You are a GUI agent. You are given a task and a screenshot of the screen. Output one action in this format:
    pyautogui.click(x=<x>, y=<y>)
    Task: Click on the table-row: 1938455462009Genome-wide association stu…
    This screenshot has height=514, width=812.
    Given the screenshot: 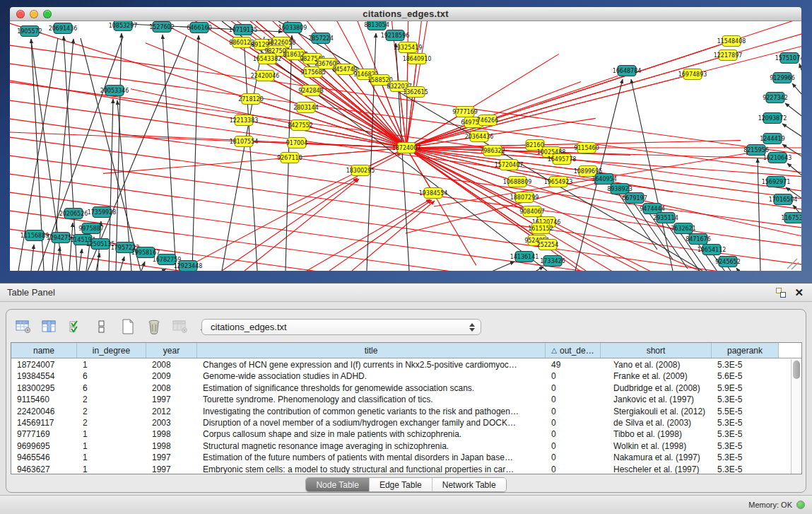 What is the action you would take?
    pyautogui.click(x=401, y=376)
    